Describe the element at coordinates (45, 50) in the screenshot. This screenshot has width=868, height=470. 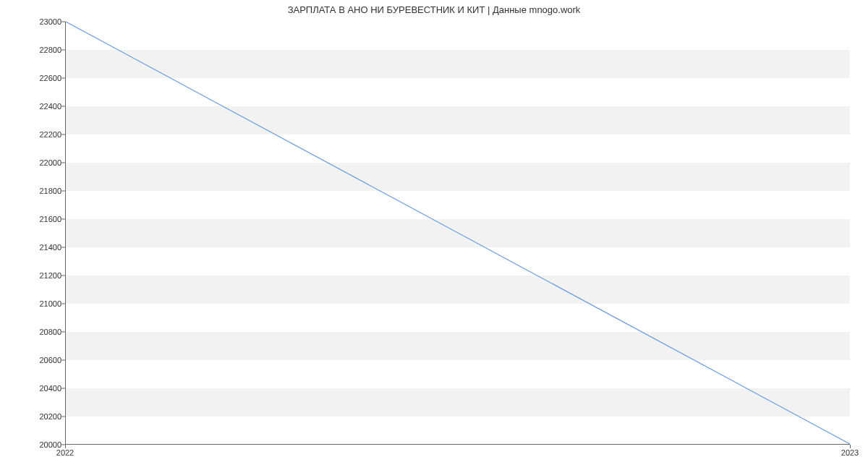
I see `y-tick-label: 22800` at that location.